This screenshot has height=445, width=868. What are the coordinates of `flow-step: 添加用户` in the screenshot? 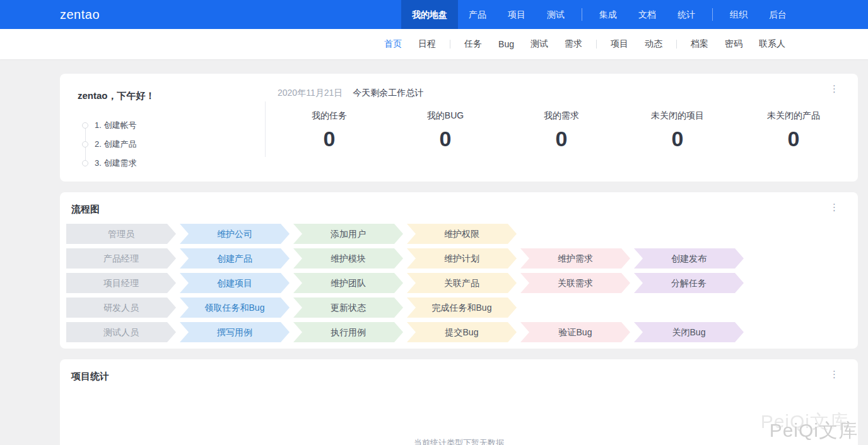 It's located at (348, 234).